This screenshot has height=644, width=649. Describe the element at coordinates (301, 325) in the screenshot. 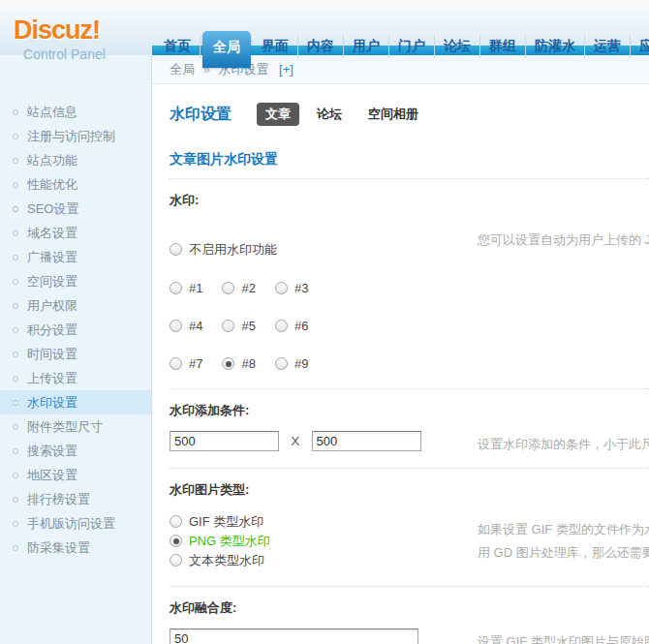

I see `position-6-label: #6` at that location.